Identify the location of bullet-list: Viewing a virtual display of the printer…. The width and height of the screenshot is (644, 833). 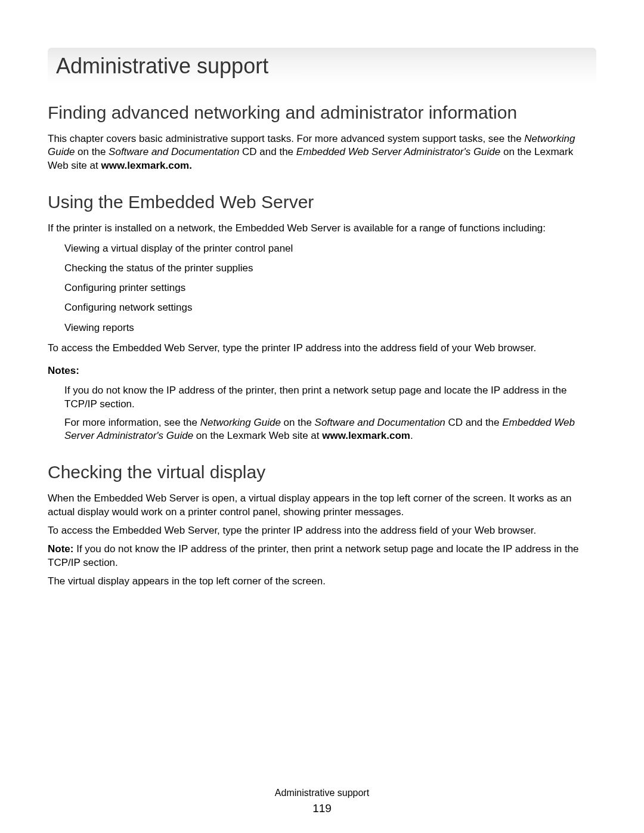
(330, 288).